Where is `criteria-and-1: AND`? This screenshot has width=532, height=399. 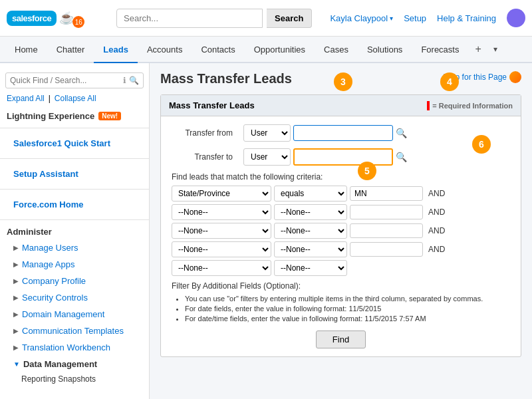
criteria-and-1: AND is located at coordinates (436, 194).